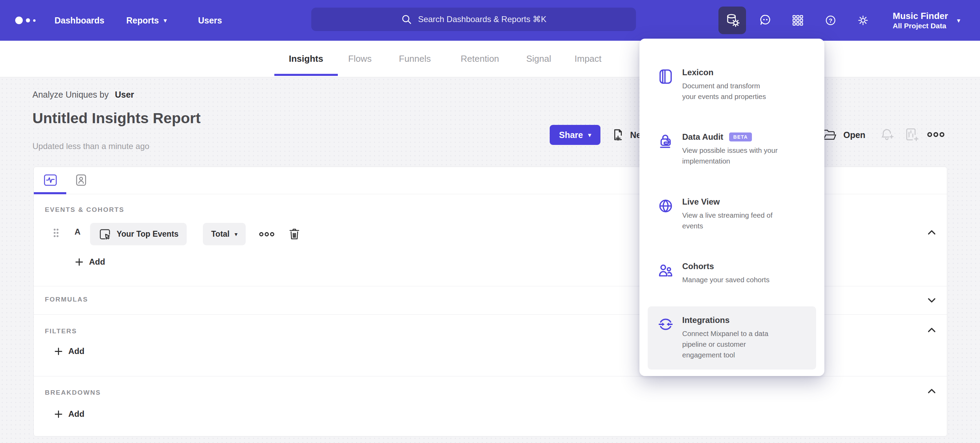 This screenshot has width=980, height=443. What do you see at coordinates (936, 135) in the screenshot?
I see `more-actions-button` at bounding box center [936, 135].